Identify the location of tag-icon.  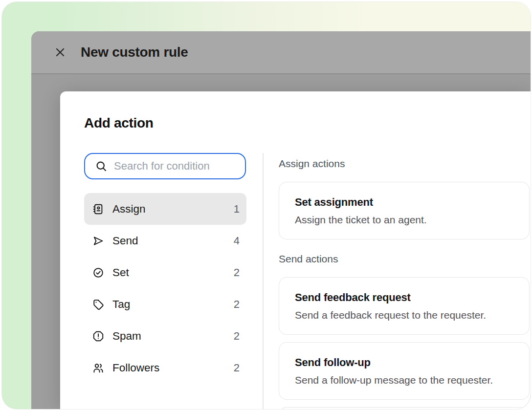
(98, 304).